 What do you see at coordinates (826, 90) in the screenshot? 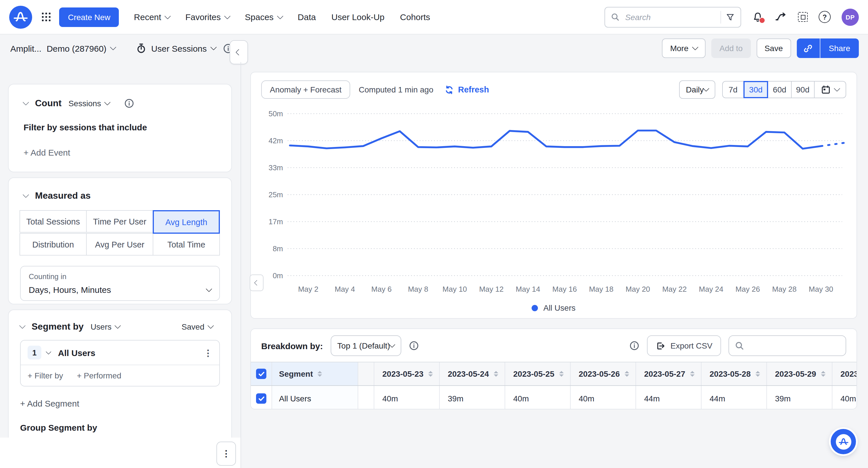
I see `calendar-icon` at bounding box center [826, 90].